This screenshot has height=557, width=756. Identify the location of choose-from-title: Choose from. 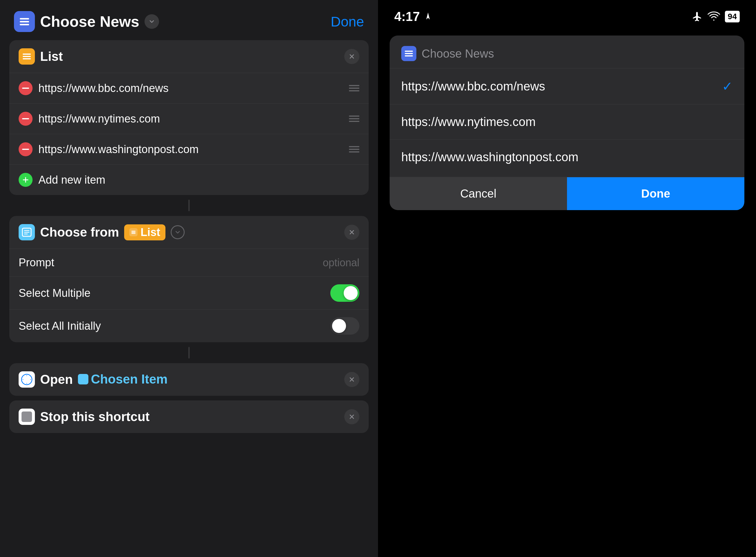
(80, 232).